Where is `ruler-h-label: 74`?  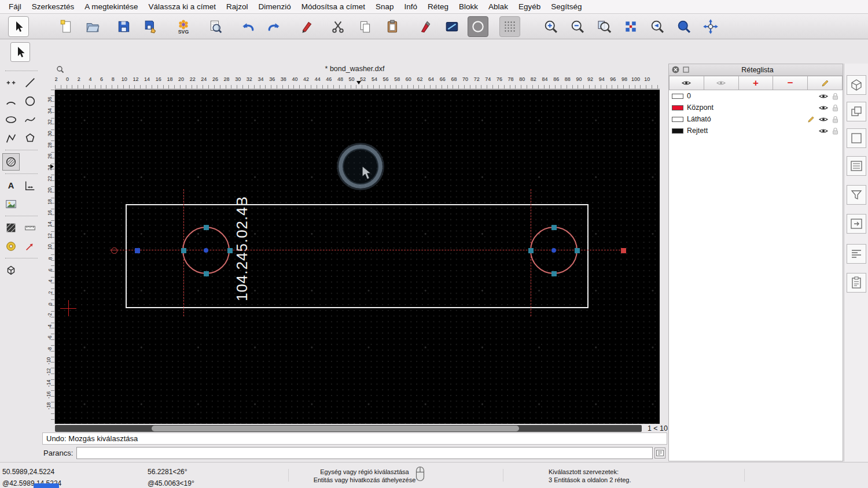
ruler-h-label: 74 is located at coordinates (488, 79).